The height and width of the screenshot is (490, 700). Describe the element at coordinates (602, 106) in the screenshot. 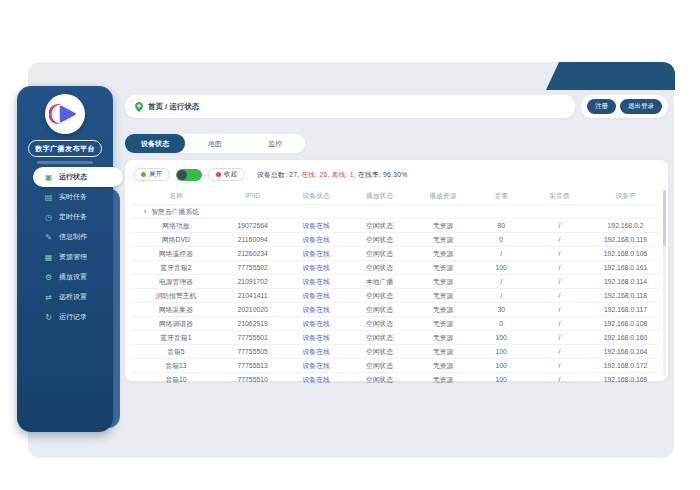

I see `register-button: 注册` at that location.